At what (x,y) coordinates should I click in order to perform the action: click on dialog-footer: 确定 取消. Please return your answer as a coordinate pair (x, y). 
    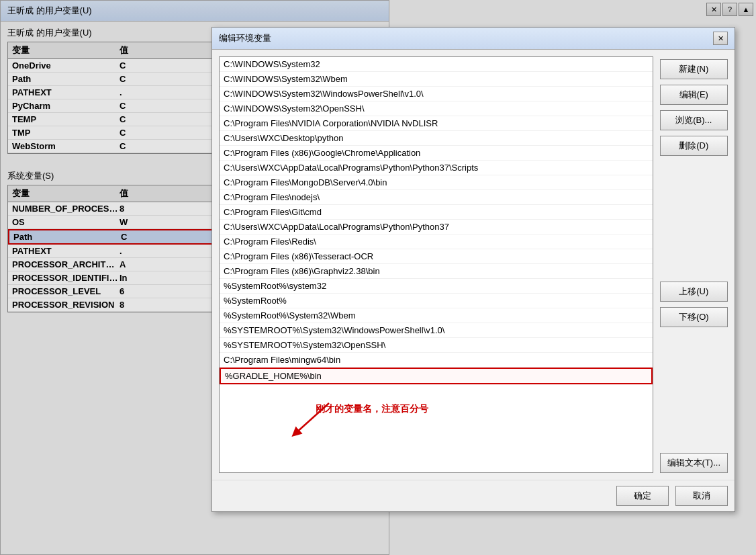
    Looking at the image, I should click on (473, 496).